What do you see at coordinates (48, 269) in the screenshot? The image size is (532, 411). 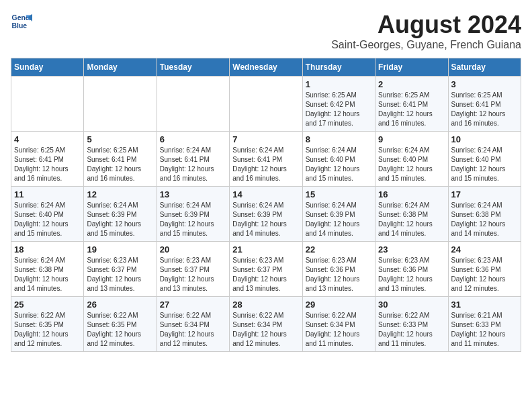 I see `calendar-cell: 18Sunrise: 6:24 AM Sunset: 6:38 PM Dayli…` at bounding box center [48, 269].